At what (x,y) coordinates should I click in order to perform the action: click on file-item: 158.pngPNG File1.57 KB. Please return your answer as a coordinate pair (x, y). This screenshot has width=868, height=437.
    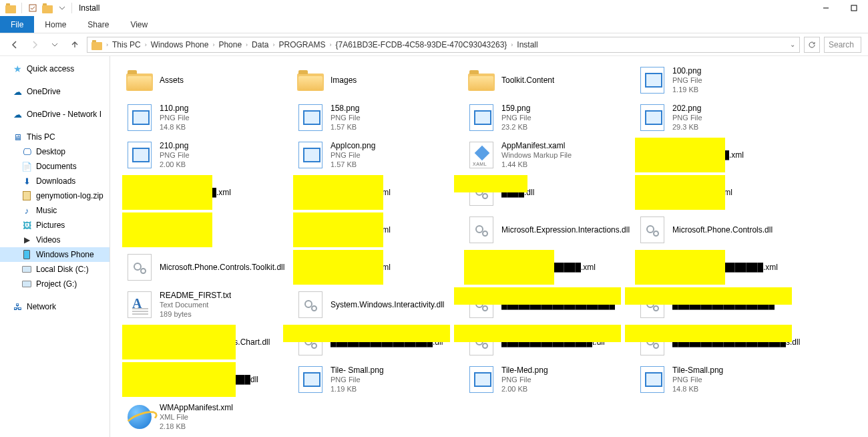
    Looking at the image, I should click on (379, 118).